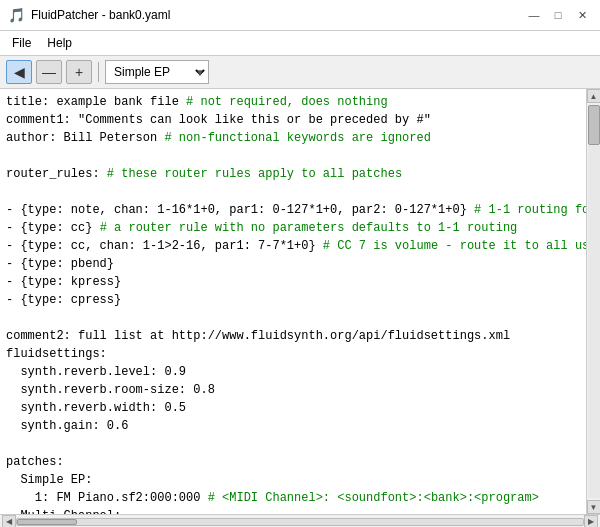  What do you see at coordinates (582, 15) in the screenshot?
I see `close-button: ✕` at bounding box center [582, 15].